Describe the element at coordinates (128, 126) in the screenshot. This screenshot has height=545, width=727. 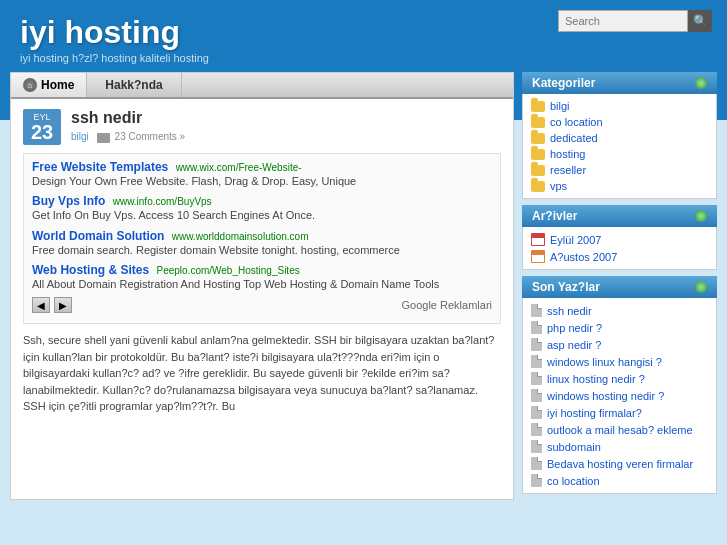
I see `post-title-area: ssh nedir bilgi 23 Comments »` at that location.